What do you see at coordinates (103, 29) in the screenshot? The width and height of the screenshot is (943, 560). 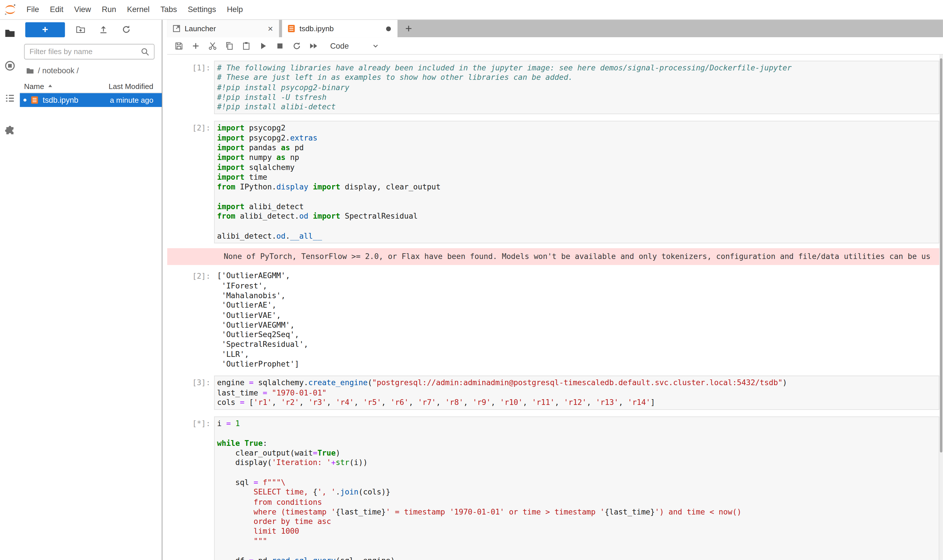 I see `upload-button` at bounding box center [103, 29].